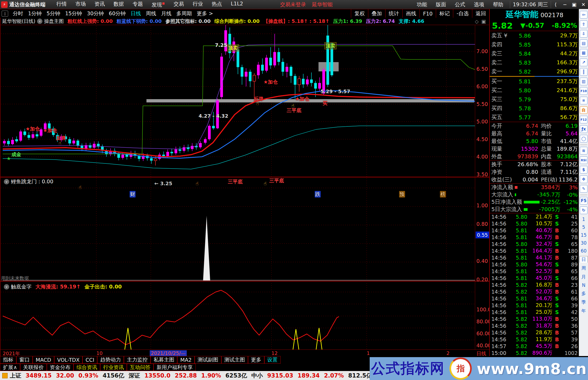 The height and width of the screenshot is (380, 588). What do you see at coordinates (584, 160) in the screenshot?
I see `rsi-icon: RSI` at bounding box center [584, 160].